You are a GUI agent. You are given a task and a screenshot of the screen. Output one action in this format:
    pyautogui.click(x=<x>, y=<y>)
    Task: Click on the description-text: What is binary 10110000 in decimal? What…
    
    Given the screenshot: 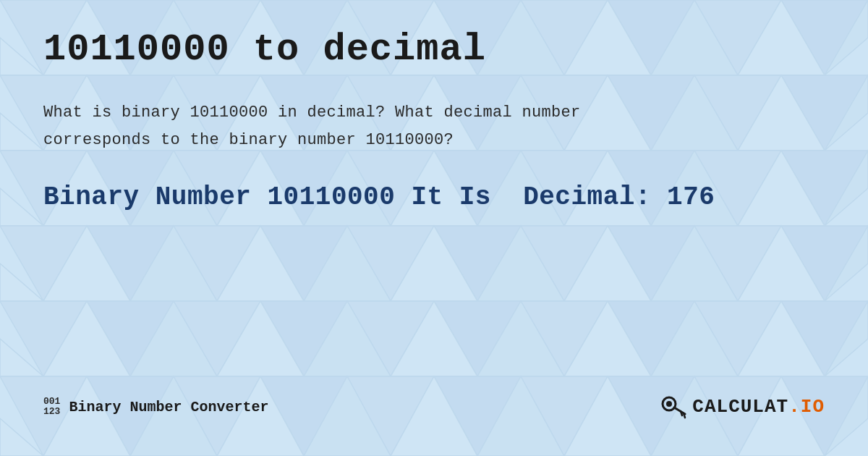 What is the action you would take?
    pyautogui.click(x=423, y=126)
    